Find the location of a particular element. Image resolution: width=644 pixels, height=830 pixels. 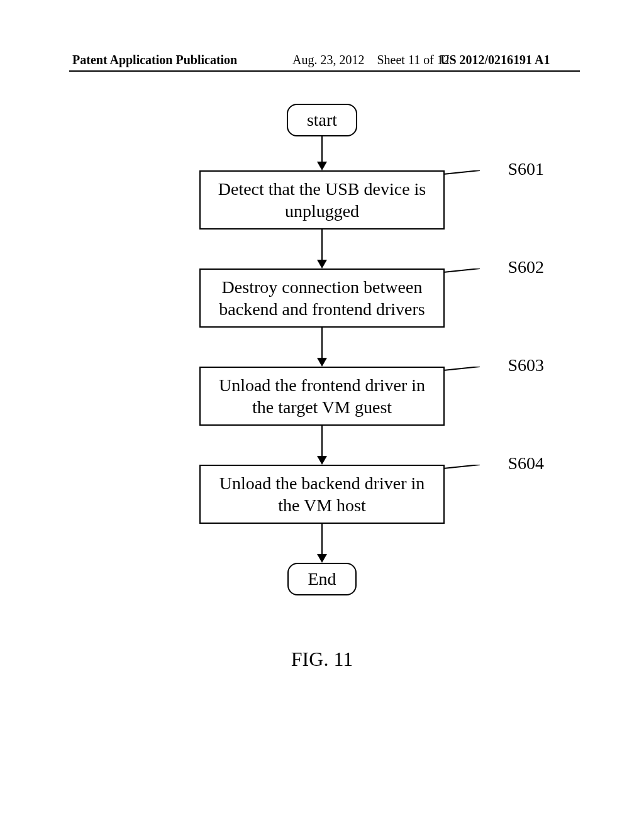

start-node: start is located at coordinates (322, 120).